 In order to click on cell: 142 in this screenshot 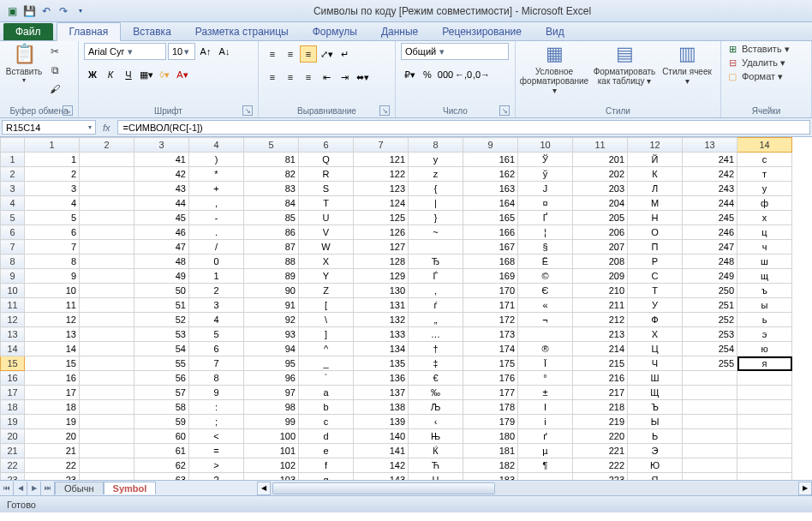, I will do `click(381, 466)`.